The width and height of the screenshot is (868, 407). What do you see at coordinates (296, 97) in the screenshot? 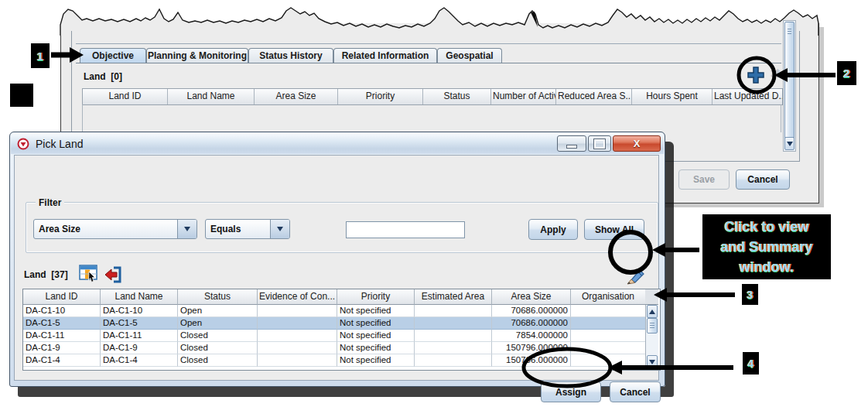
I see `main-col-area-size: Area Size` at bounding box center [296, 97].